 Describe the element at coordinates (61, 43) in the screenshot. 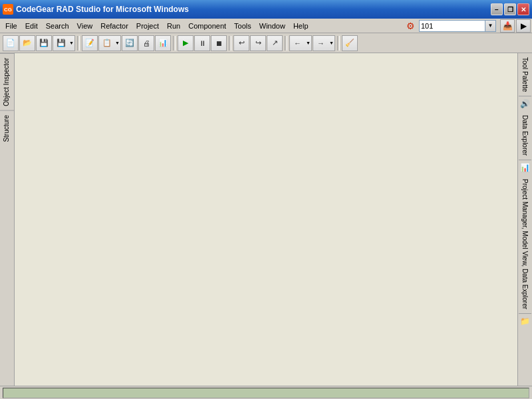

I see `toolbar-saveall-button: 💾` at that location.